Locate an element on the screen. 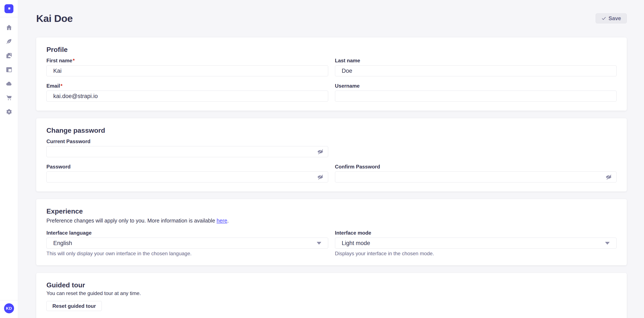  gear-icon is located at coordinates (9, 112).